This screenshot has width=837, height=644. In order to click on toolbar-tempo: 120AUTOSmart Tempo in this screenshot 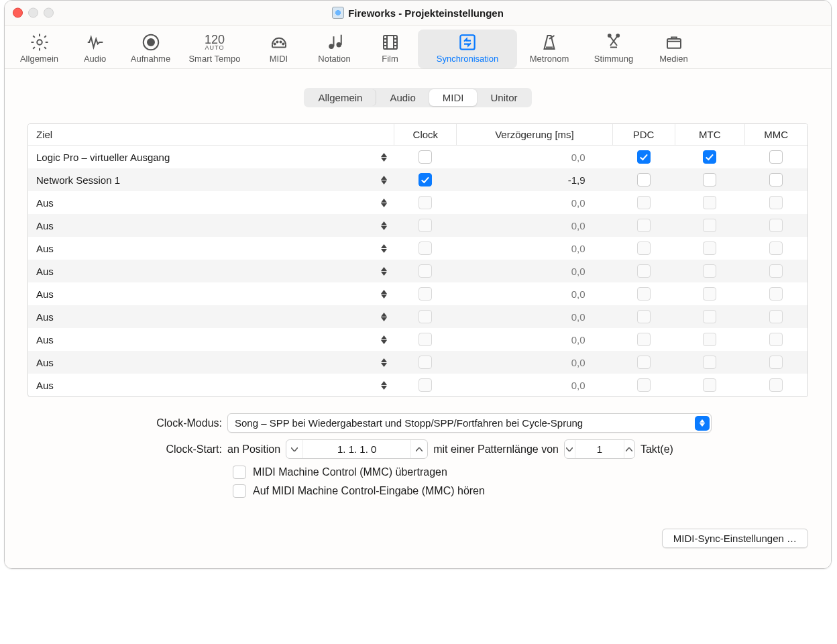, I will do `click(215, 49)`.